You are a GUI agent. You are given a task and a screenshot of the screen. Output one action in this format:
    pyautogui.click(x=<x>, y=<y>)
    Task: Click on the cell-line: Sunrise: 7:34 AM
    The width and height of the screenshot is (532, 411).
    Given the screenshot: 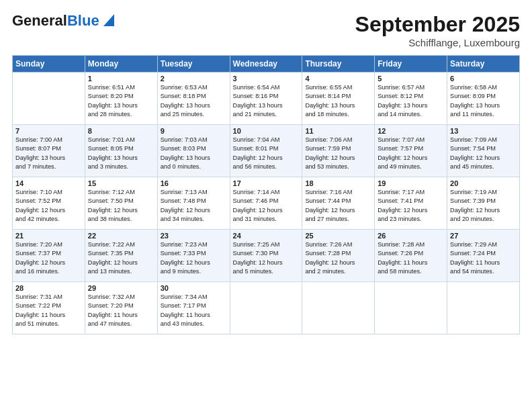 What is the action you would take?
    pyautogui.click(x=193, y=297)
    